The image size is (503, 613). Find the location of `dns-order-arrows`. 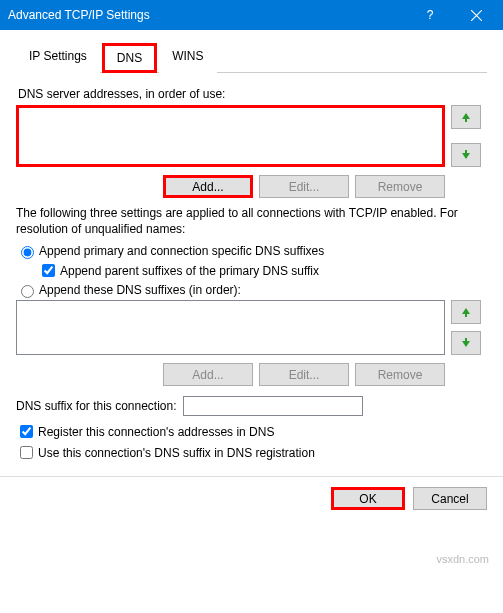

dns-order-arrows is located at coordinates (469, 136).